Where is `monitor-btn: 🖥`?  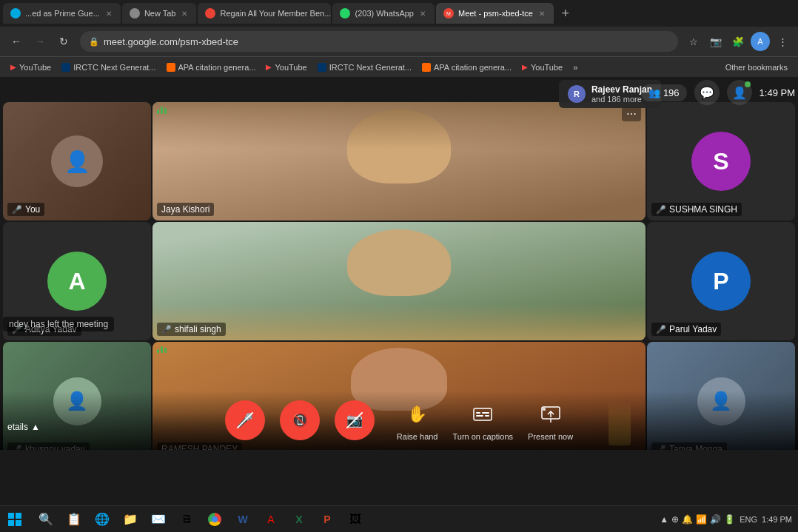
monitor-btn: 🖥 is located at coordinates (187, 519).